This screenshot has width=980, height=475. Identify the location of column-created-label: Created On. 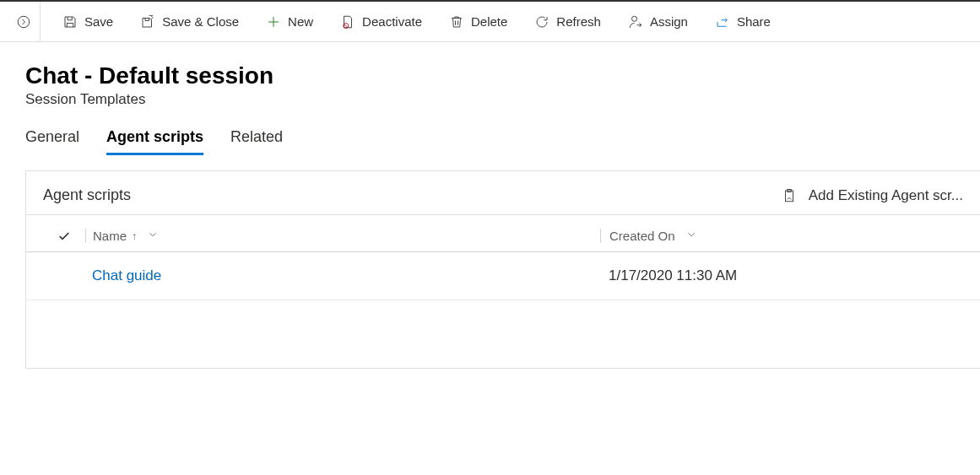
(642, 236).